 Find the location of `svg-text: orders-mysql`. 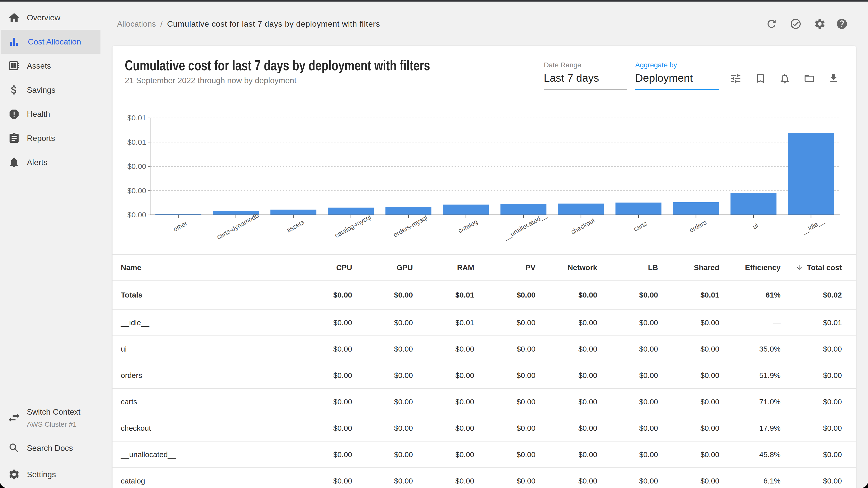

svg-text: orders-mysql is located at coordinates (410, 226).